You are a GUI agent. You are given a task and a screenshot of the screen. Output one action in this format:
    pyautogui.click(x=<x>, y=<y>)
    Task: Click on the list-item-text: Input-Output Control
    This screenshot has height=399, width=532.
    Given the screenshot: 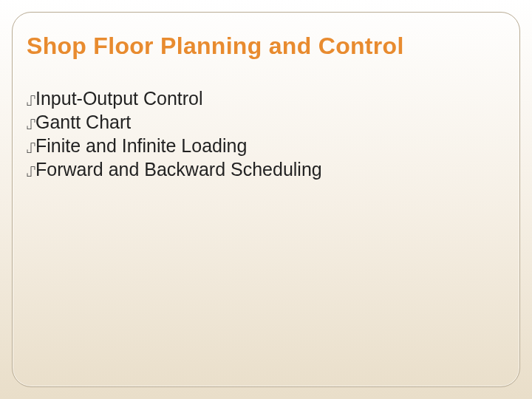 What is the action you would take?
    pyautogui.click(x=120, y=98)
    